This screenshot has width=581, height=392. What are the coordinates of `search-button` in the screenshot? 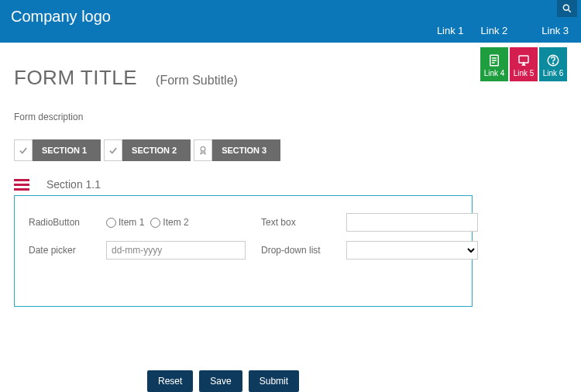 It's located at (567, 9).